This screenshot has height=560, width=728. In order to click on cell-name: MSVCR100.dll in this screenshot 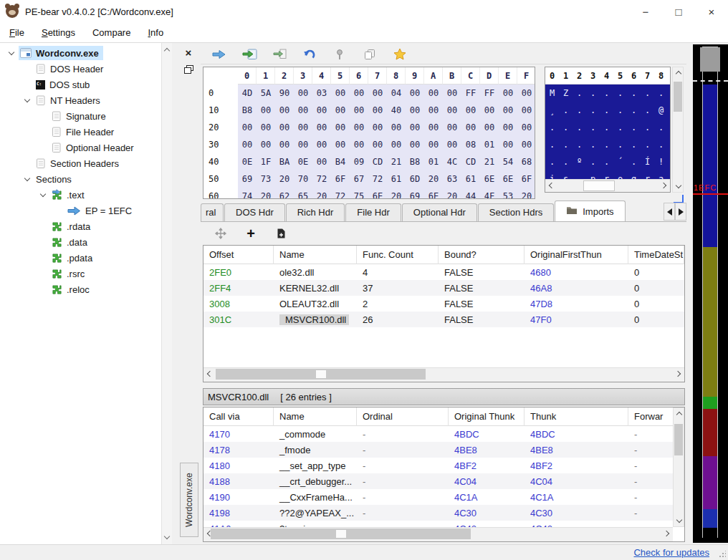, I will do `click(315, 319)`.